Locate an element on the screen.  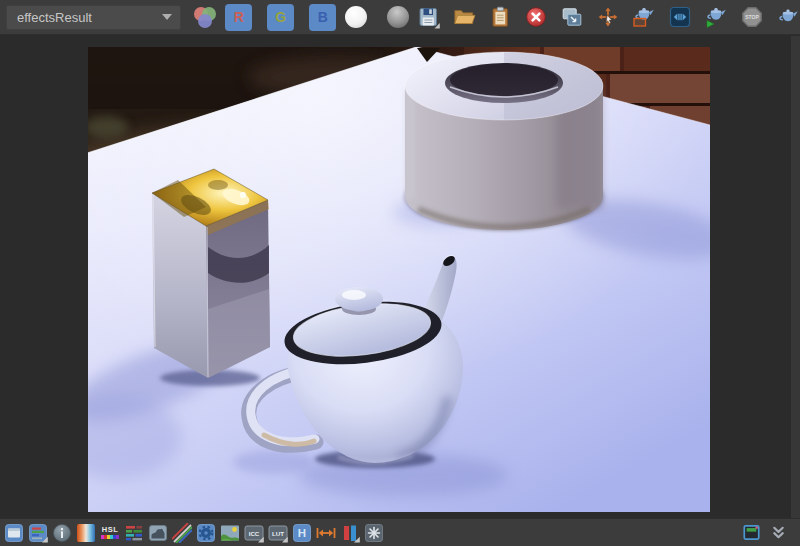
stop-label: STOP is located at coordinates (752, 17).